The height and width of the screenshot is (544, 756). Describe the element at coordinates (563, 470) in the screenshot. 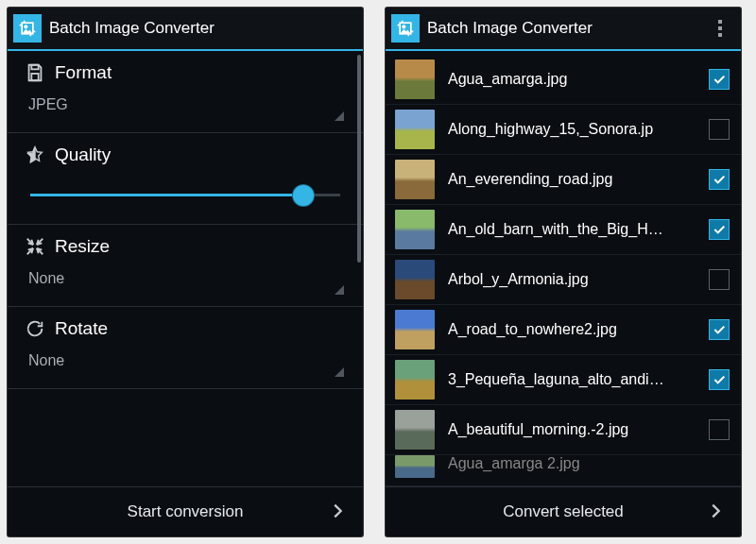

I see `file-row: Agua_amarga 2.jpg` at that location.